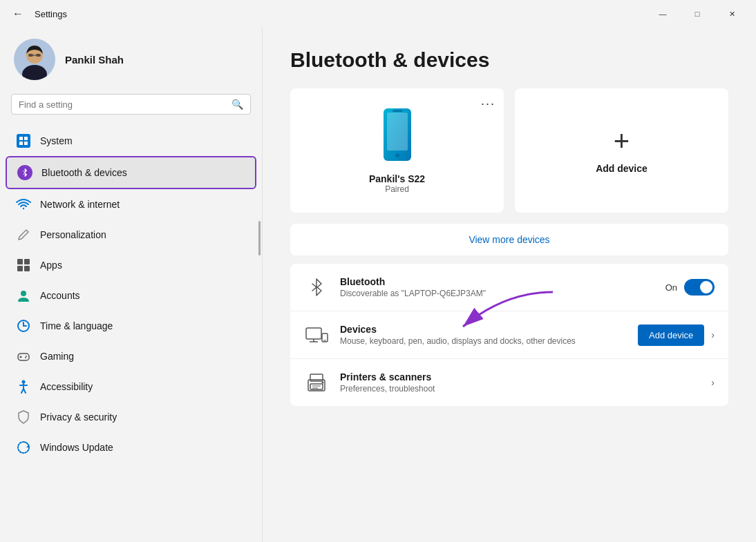  I want to click on apps-icon, so click(23, 265).